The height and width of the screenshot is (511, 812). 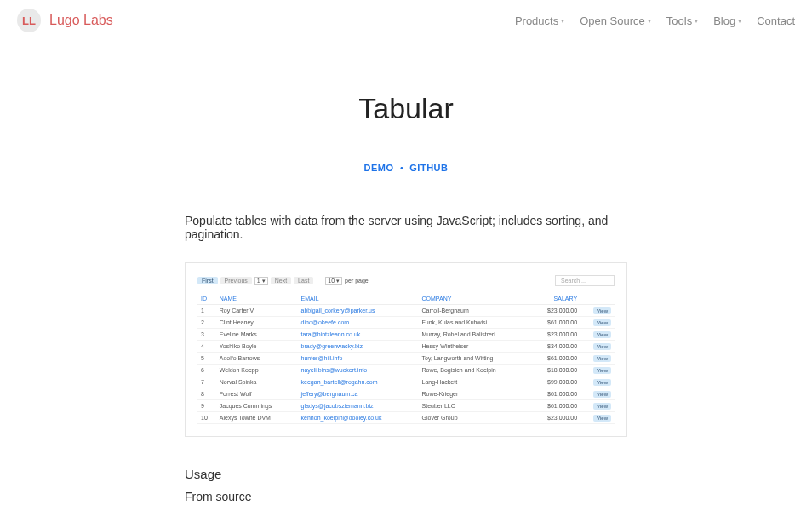 What do you see at coordinates (261, 281) in the screenshot?
I see `page-number-input: 1 ▾` at bounding box center [261, 281].